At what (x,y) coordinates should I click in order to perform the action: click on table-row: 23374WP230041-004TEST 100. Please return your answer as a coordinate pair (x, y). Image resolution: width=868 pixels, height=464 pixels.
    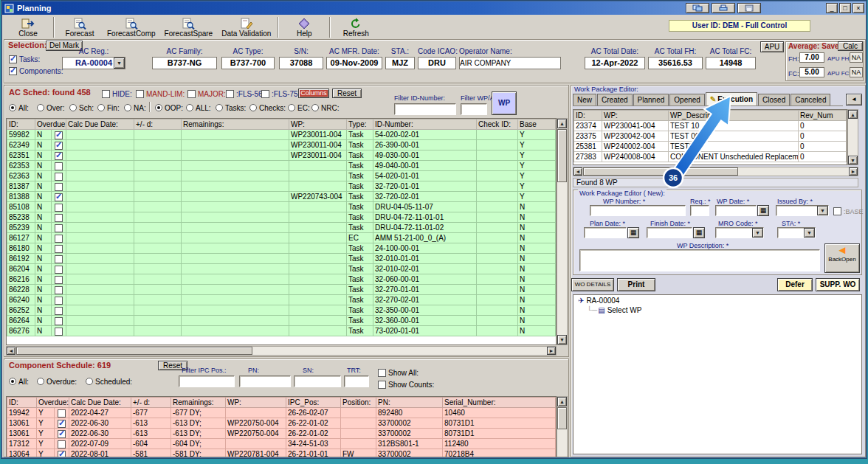
    Looking at the image, I should click on (710, 126).